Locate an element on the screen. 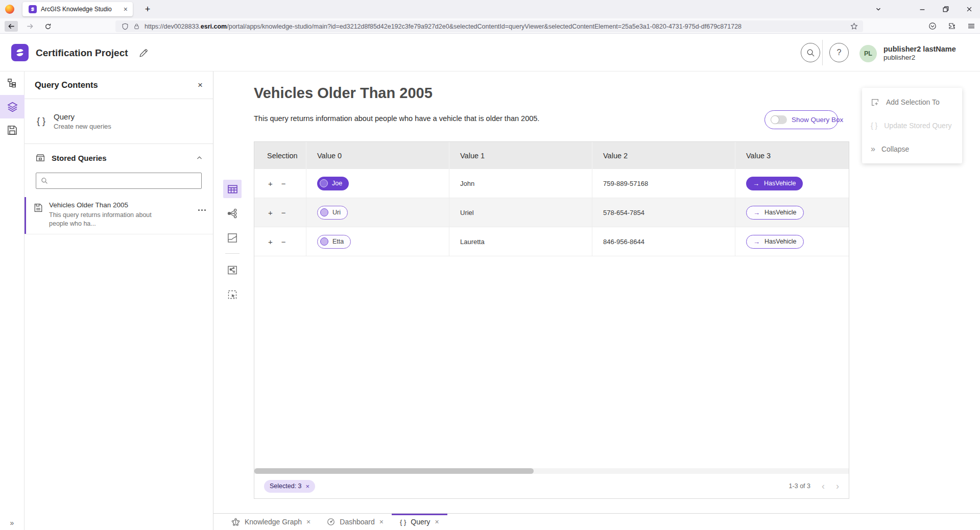  window-minimize-button is located at coordinates (922, 9).